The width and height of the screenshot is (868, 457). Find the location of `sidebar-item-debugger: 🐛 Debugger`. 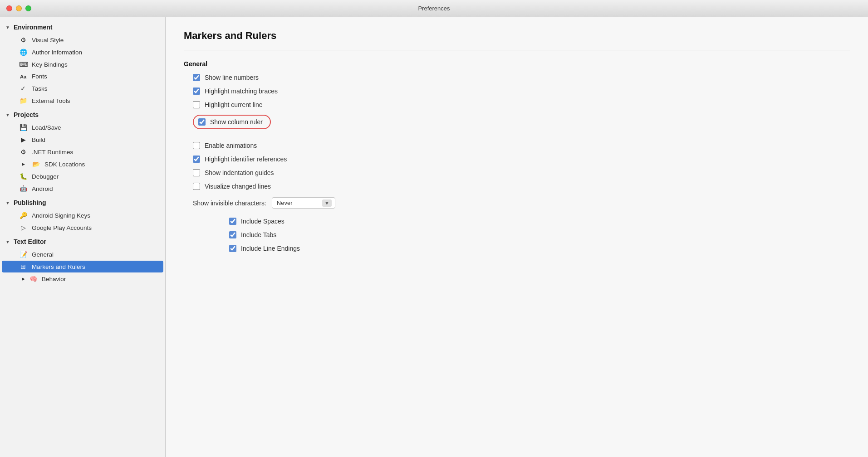

sidebar-item-debugger: 🐛 Debugger is located at coordinates (83, 176).